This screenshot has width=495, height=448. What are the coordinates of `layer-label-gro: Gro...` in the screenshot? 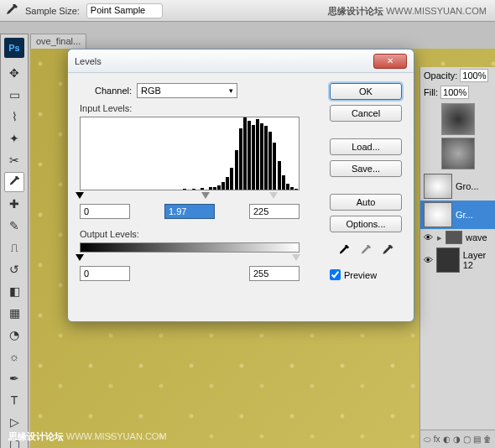 It's located at (467, 186).